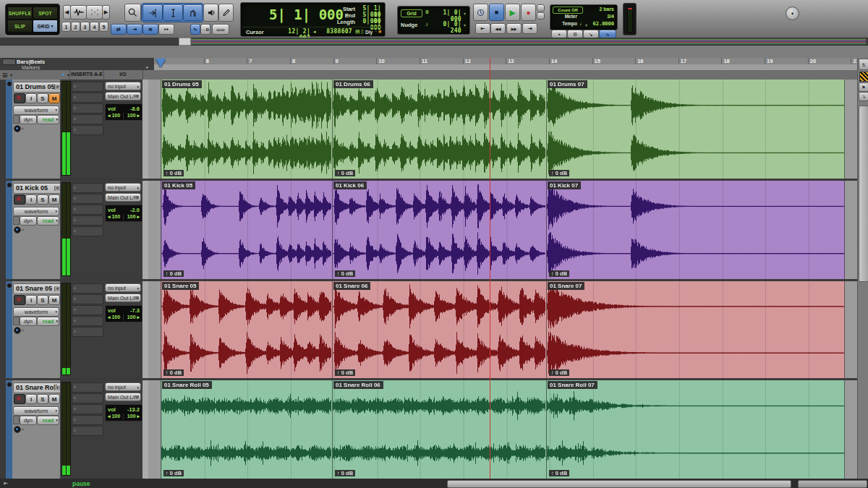 This screenshot has width=868, height=488. What do you see at coordinates (864, 87) in the screenshot?
I see `flag-icon: ⚑` at bounding box center [864, 87].